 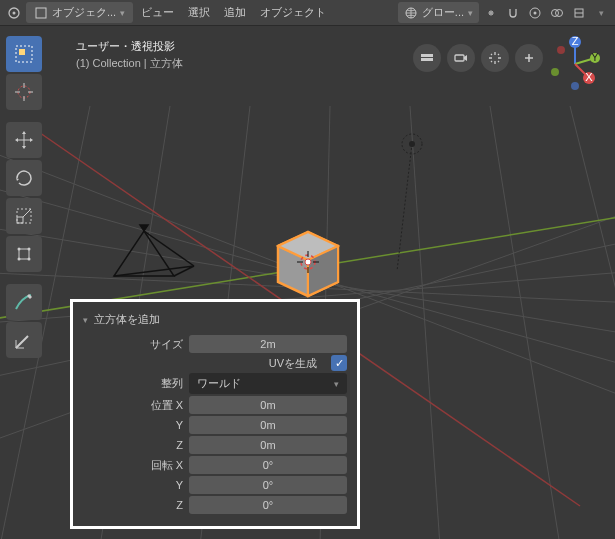 I want to click on zoom-icon, so click(x=529, y=58).